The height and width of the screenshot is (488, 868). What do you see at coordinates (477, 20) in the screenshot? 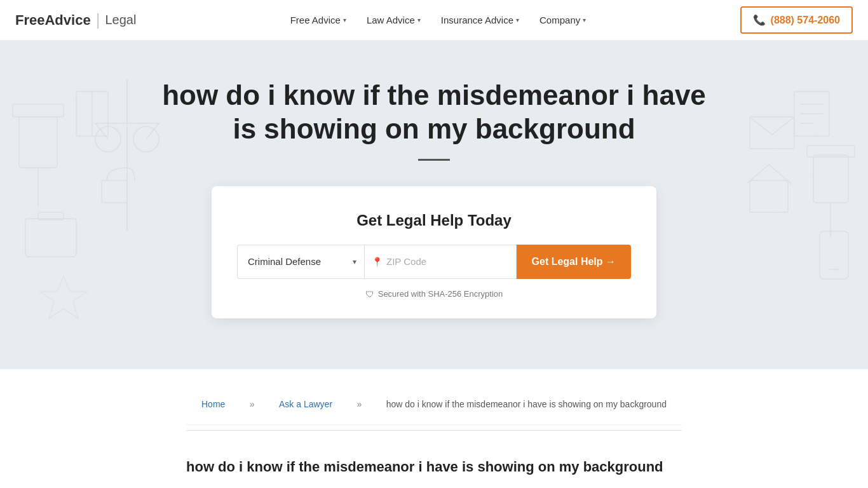
I see `nav-insurance-advice-label: Insurance Advice` at bounding box center [477, 20].